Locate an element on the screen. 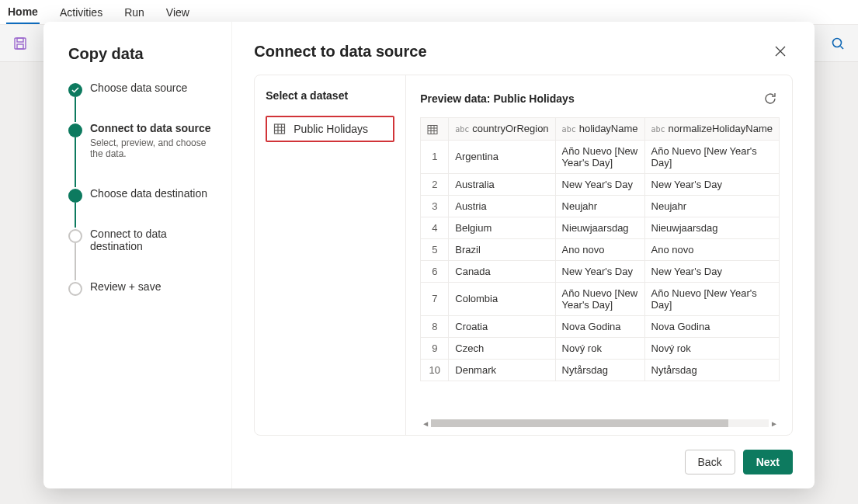 The height and width of the screenshot is (504, 858). cell-holidayname: Nytårsdag is located at coordinates (599, 370).